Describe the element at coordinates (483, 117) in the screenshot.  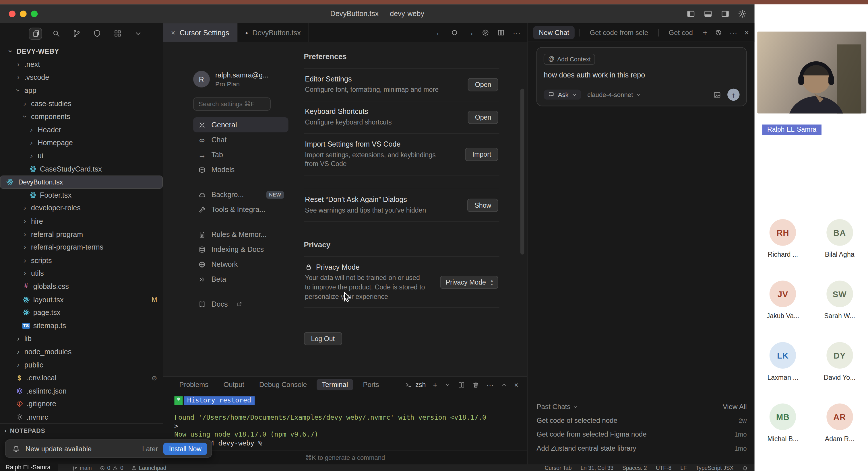
I see `open-keyboard-shortcuts-button: Open` at that location.